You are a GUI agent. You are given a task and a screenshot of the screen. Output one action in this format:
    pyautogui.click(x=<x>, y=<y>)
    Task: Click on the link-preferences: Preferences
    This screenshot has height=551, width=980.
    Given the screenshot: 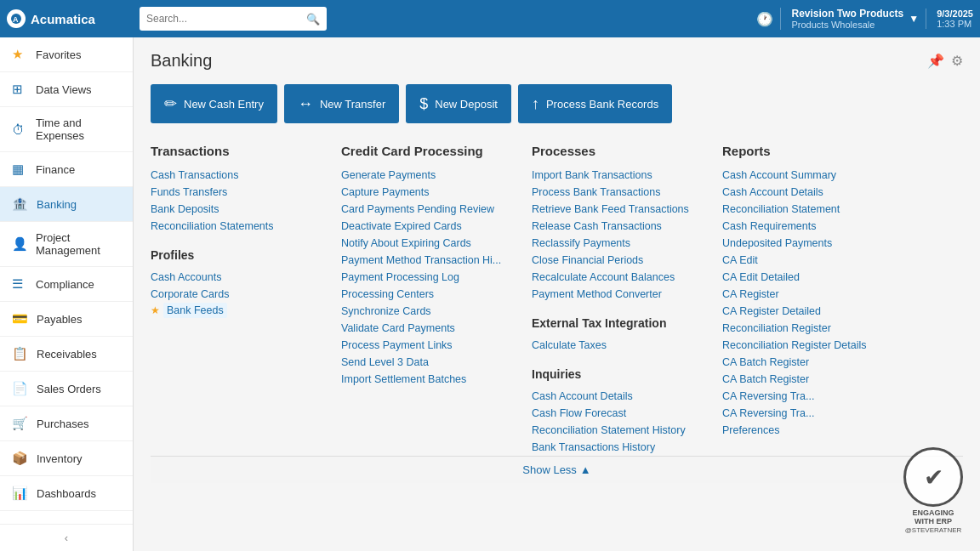 What is the action you would take?
    pyautogui.click(x=807, y=430)
    